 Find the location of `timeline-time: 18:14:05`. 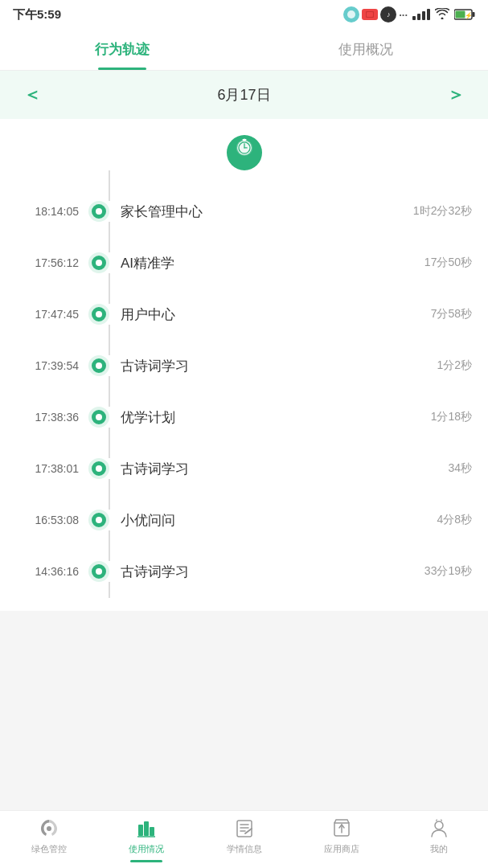

timeline-time: 18:14:05 is located at coordinates (52, 211).